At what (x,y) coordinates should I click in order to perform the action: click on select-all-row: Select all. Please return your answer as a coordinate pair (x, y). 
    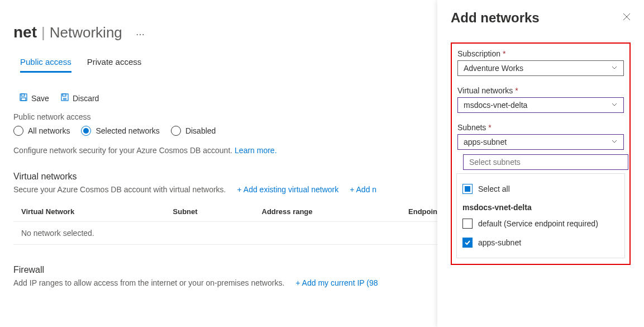
    Looking at the image, I should click on (541, 189).